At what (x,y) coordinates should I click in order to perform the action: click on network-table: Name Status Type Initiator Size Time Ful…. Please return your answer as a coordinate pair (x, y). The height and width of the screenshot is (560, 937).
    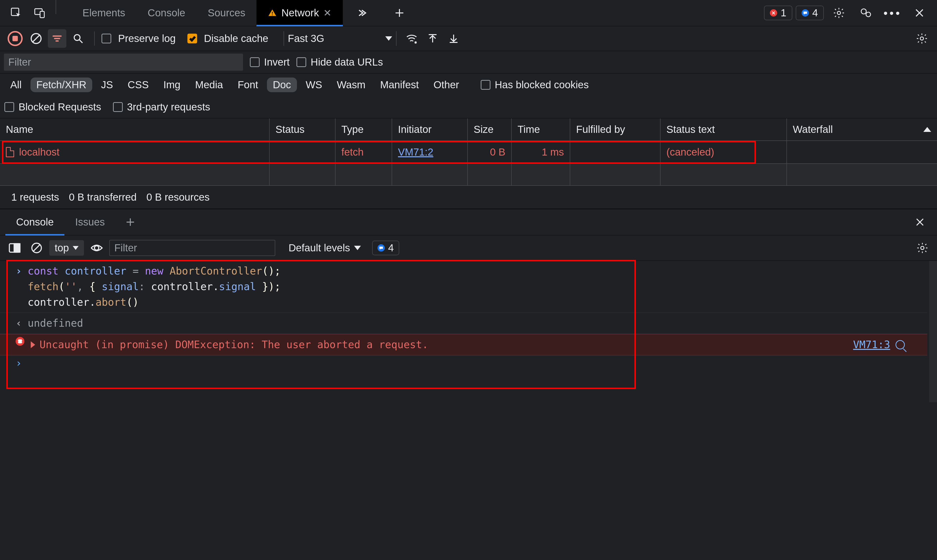
    Looking at the image, I should click on (468, 152).